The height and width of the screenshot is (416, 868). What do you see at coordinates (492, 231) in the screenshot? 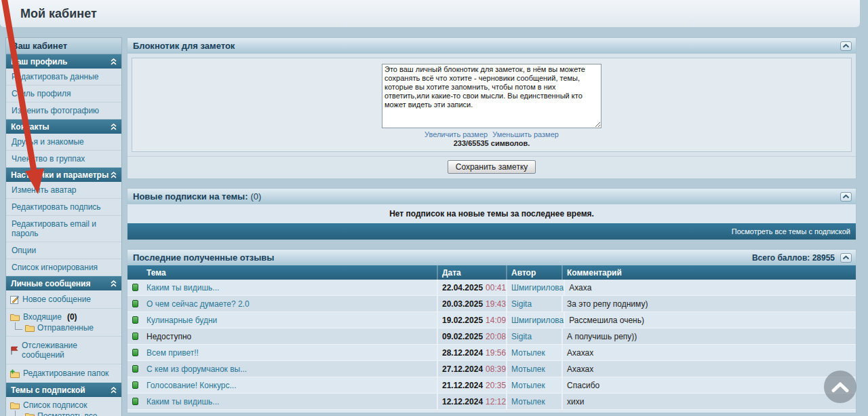
I see `subscriptions-footer-bar: Посмотреть все темы с подпиской` at bounding box center [492, 231].